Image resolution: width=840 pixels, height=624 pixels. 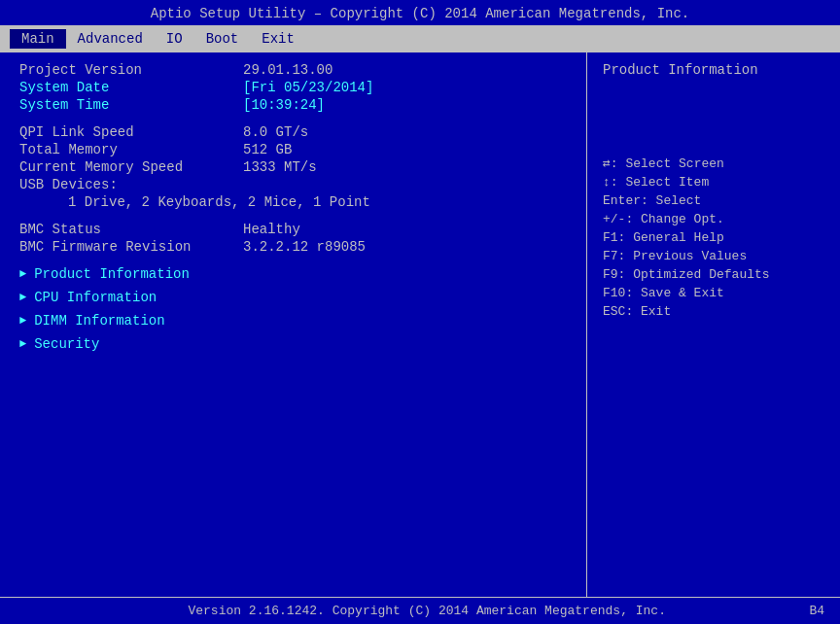 What do you see at coordinates (714, 220) in the screenshot?
I see `help-change-opt: +/-: Change Opt.` at bounding box center [714, 220].